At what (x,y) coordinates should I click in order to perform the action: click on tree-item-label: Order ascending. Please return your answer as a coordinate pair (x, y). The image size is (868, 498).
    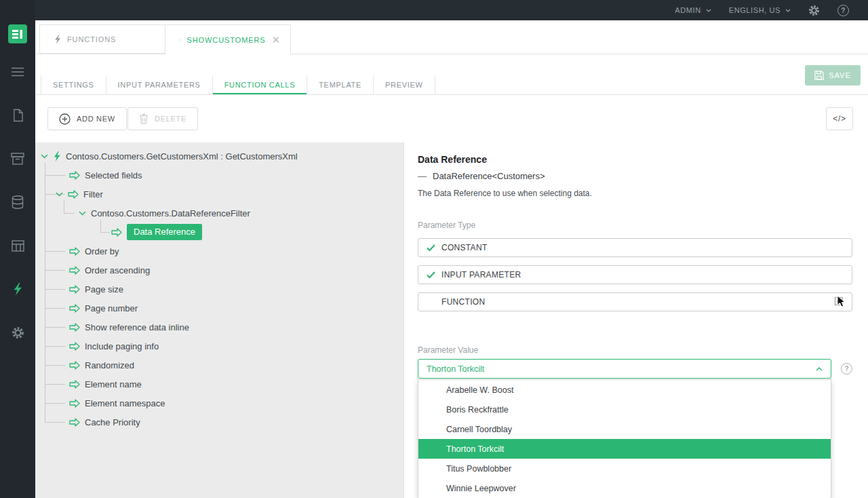
    Looking at the image, I should click on (117, 270).